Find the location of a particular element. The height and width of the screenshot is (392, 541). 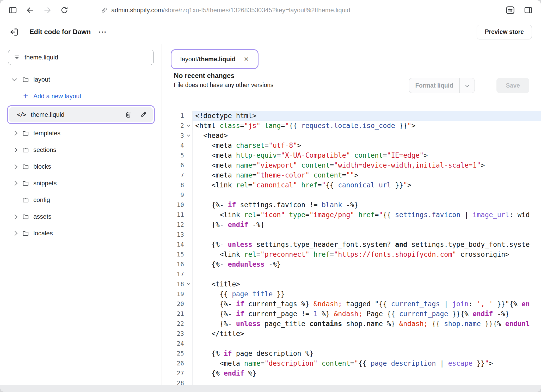

code-line: 13 is located at coordinates (351, 235).